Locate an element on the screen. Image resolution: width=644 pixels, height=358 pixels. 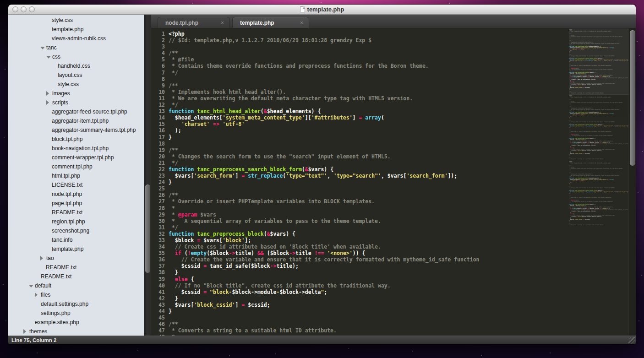
code-line: * is located at coordinates (368, 208).